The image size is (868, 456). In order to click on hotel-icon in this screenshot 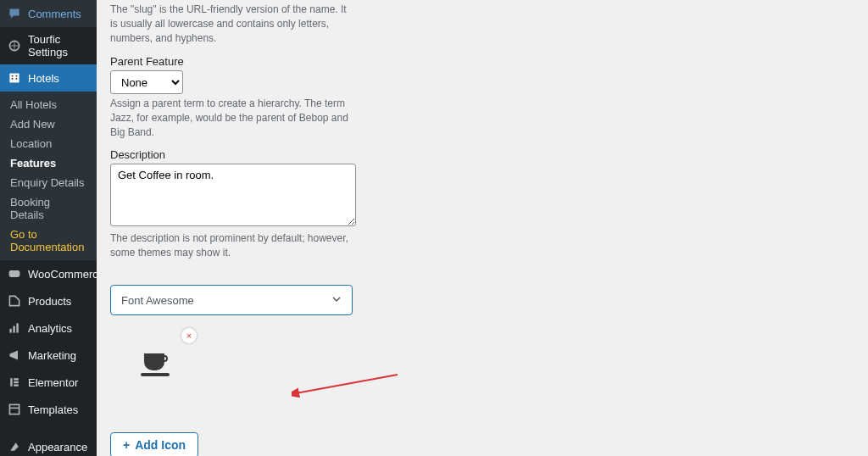, I will do `click(14, 78)`.